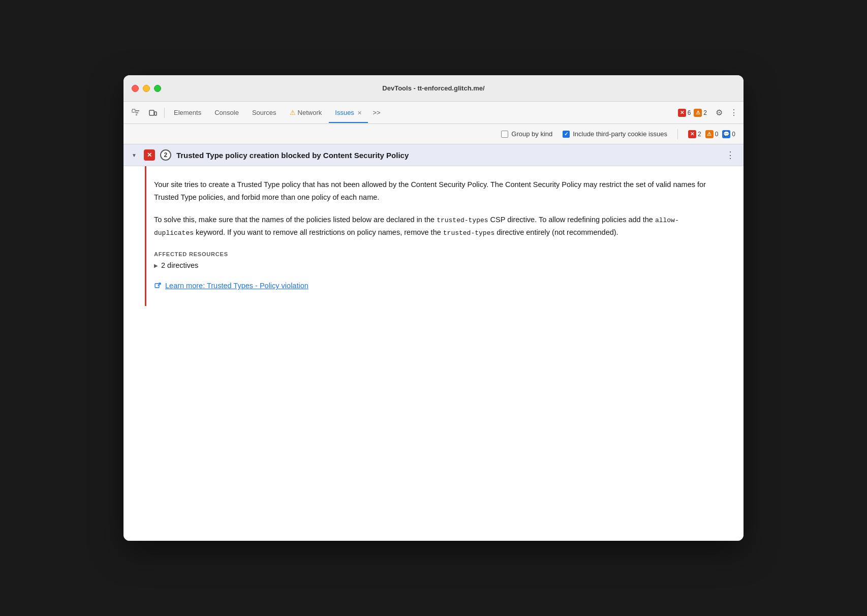  Describe the element at coordinates (149, 155) in the screenshot. I see `issue-error-badge: ✕` at that location.